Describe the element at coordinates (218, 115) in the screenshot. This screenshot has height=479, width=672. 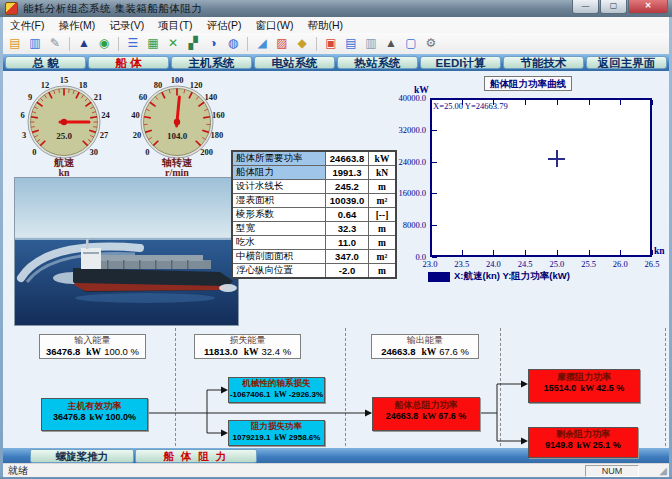
I see `svg-text: 160` at that location.